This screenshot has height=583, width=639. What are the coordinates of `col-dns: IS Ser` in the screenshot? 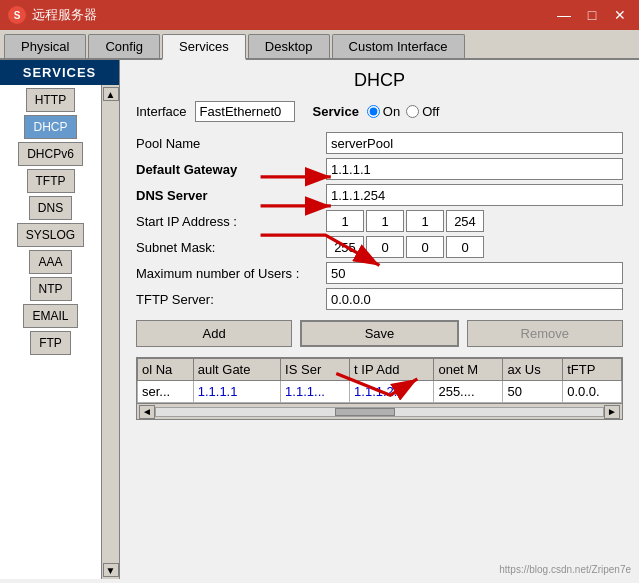 It's located at (316, 370).